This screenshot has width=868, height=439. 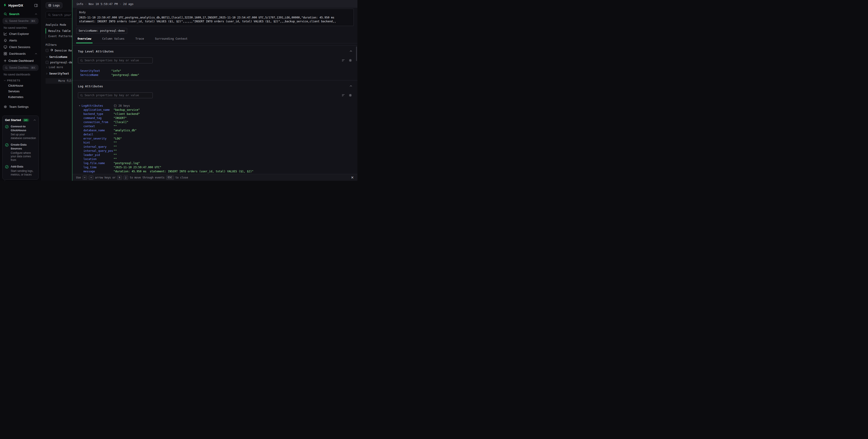 I want to click on more-filters-button: More filte, so click(x=59, y=81).